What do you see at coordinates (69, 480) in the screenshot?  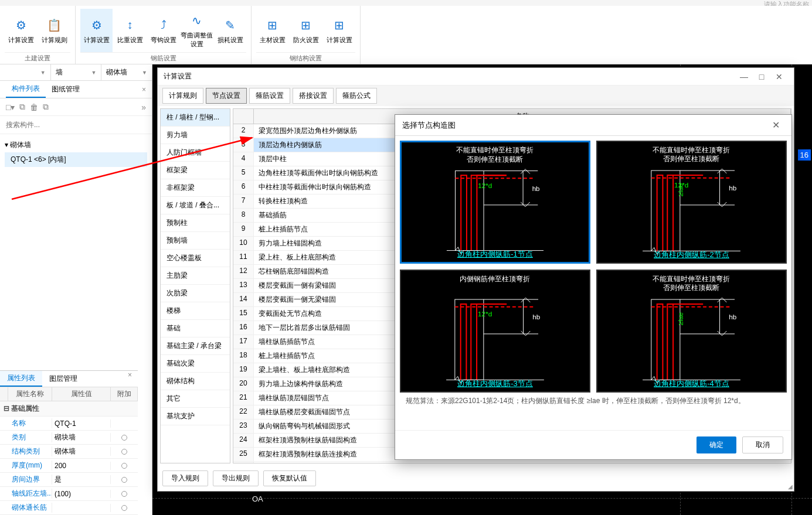 I see `prop-row: 房间边界` at bounding box center [69, 480].